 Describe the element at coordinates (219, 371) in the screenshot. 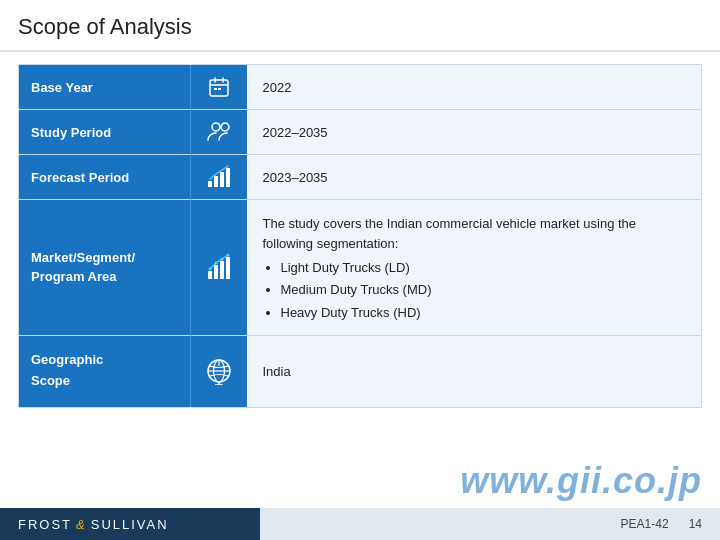

I see `icon-cell-geographic` at that location.